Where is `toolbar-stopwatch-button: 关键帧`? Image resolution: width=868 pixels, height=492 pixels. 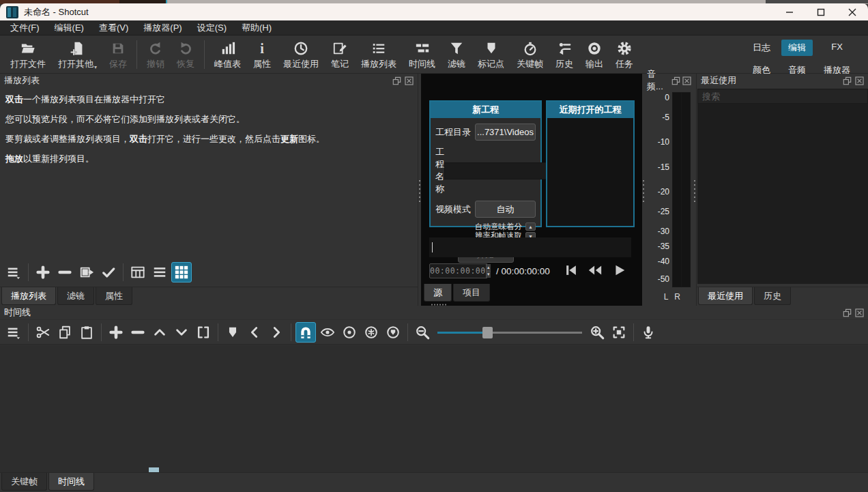
toolbar-stopwatch-button: 关键帧 is located at coordinates (530, 55).